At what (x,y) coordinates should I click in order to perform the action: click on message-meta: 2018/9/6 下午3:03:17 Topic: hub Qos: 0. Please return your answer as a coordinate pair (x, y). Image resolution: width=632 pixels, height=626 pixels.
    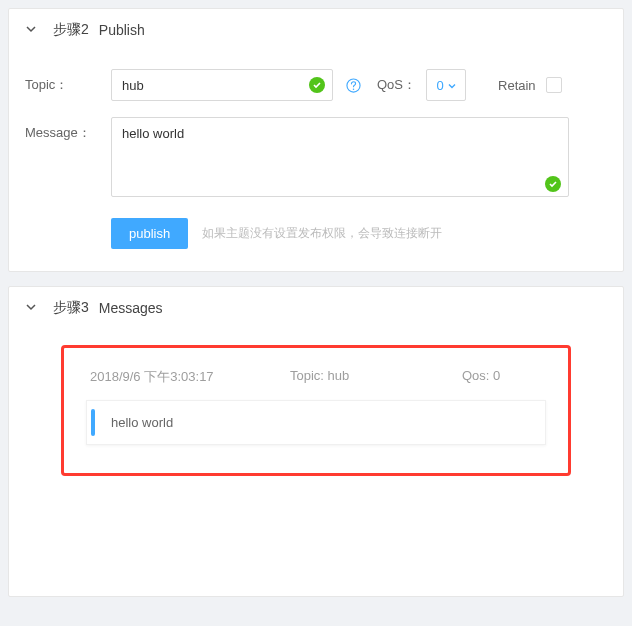
    Looking at the image, I should click on (316, 381).